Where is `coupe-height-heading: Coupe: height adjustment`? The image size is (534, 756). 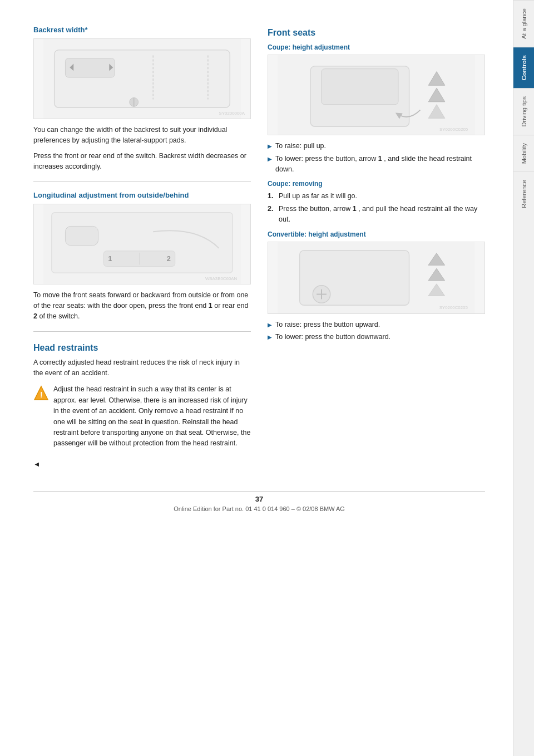 coupe-height-heading: Coupe: height adjustment is located at coordinates (376, 47).